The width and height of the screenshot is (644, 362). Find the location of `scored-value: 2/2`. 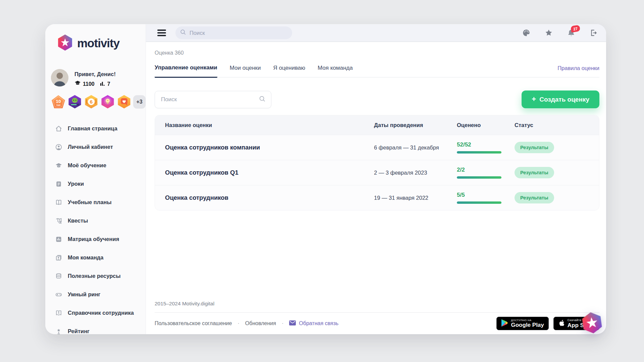

scored-value: 2/2 is located at coordinates (486, 170).